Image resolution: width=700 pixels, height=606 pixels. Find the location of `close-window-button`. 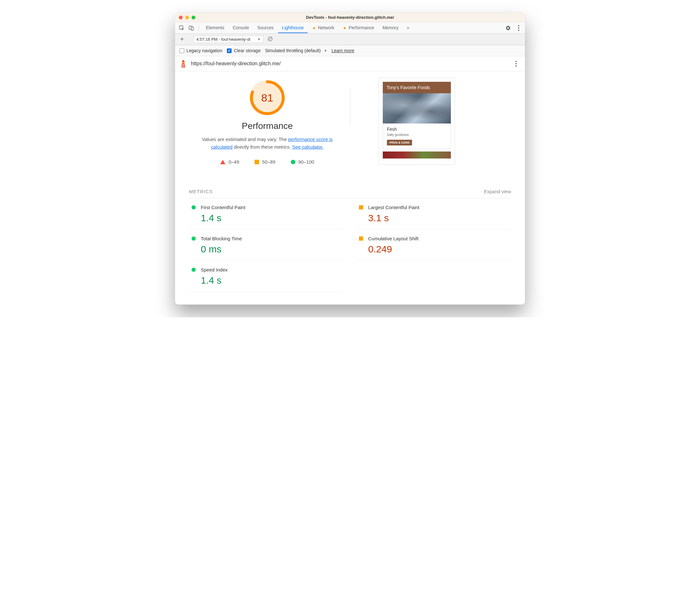

close-window-button is located at coordinates (180, 18).